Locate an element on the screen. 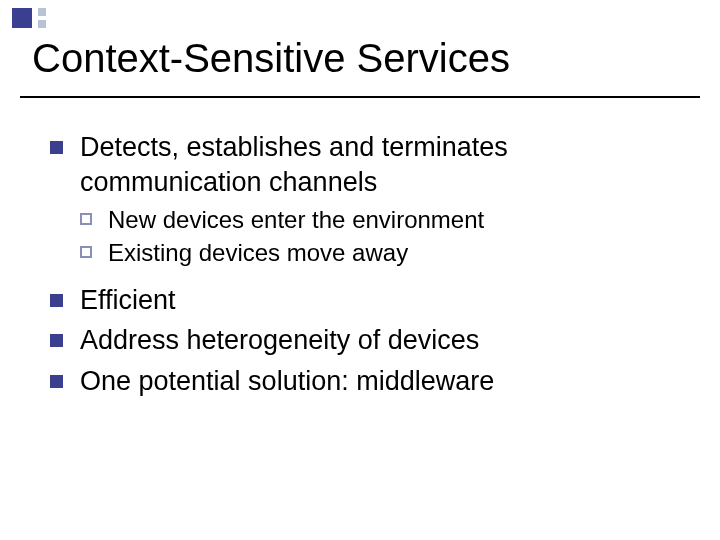 The width and height of the screenshot is (720, 540). bullet-text: Efficient is located at coordinates (128, 300).